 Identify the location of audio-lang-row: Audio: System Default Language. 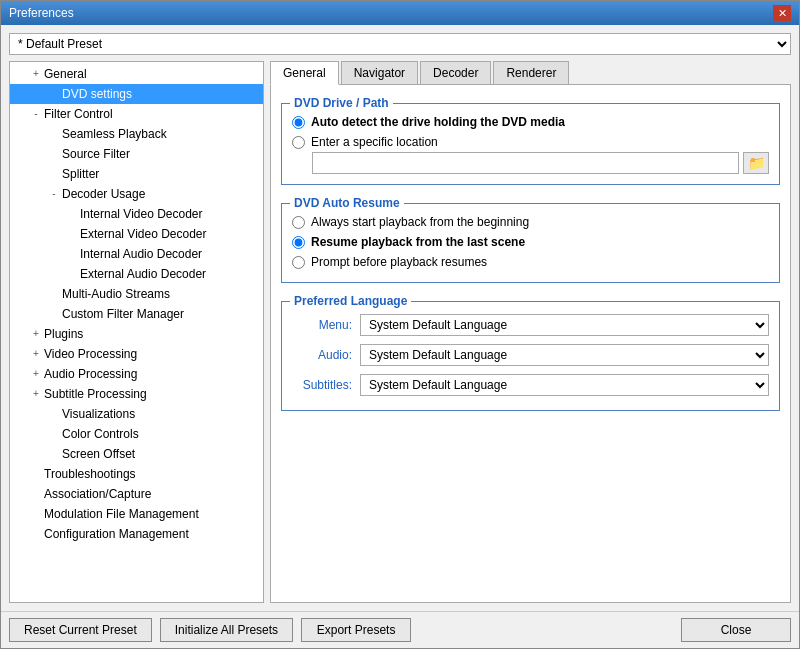
(530, 355).